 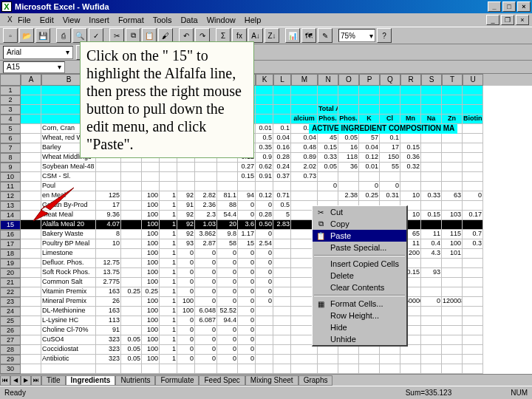 What do you see at coordinates (222, 381) in the screenshot?
I see `tab-feedspec: Feed Spec` at bounding box center [222, 381].